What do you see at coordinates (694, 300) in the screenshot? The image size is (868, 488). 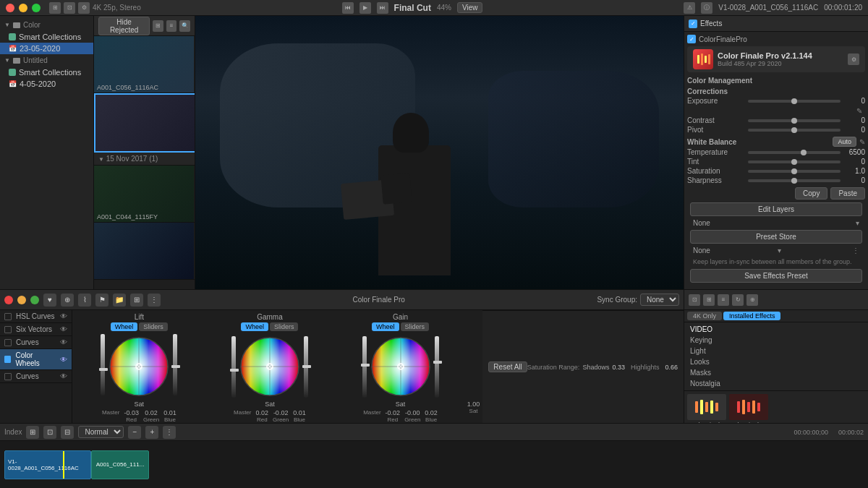 I see `br-icon-1: ⊡` at bounding box center [694, 300].